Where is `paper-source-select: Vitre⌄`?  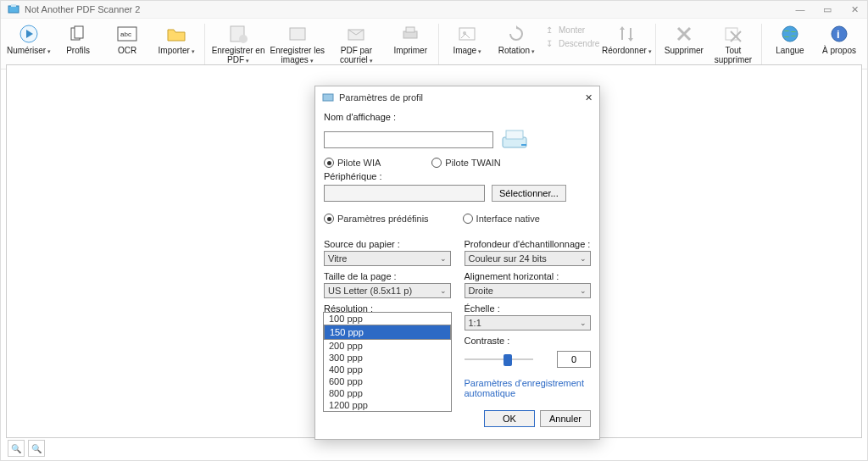 paper-source-select: Vitre⌄ is located at coordinates (387, 258).